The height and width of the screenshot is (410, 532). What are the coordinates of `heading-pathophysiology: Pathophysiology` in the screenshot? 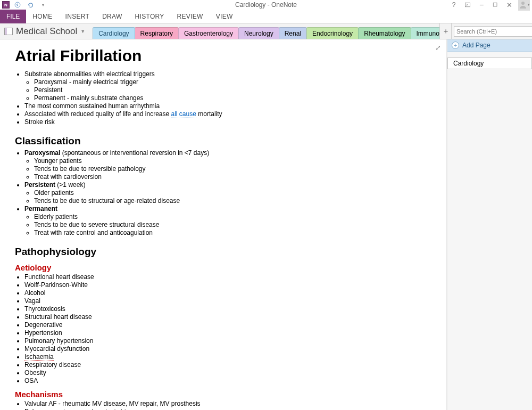 It's located at (223, 252).